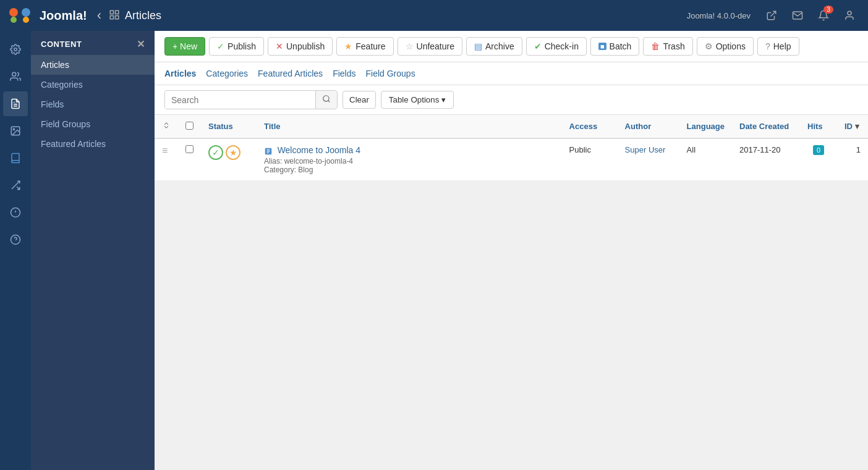  I want to click on feature-button: ★ Feature, so click(365, 46).